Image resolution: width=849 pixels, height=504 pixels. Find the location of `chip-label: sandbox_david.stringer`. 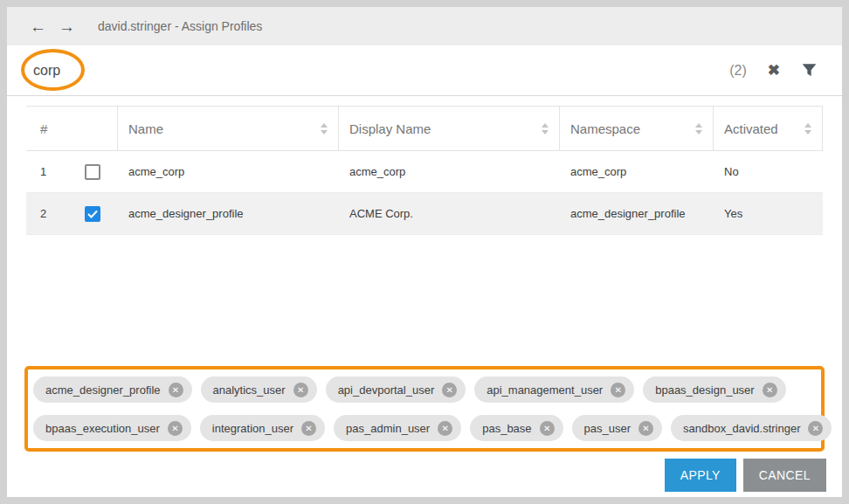

chip-label: sandbox_david.stringer is located at coordinates (742, 428).